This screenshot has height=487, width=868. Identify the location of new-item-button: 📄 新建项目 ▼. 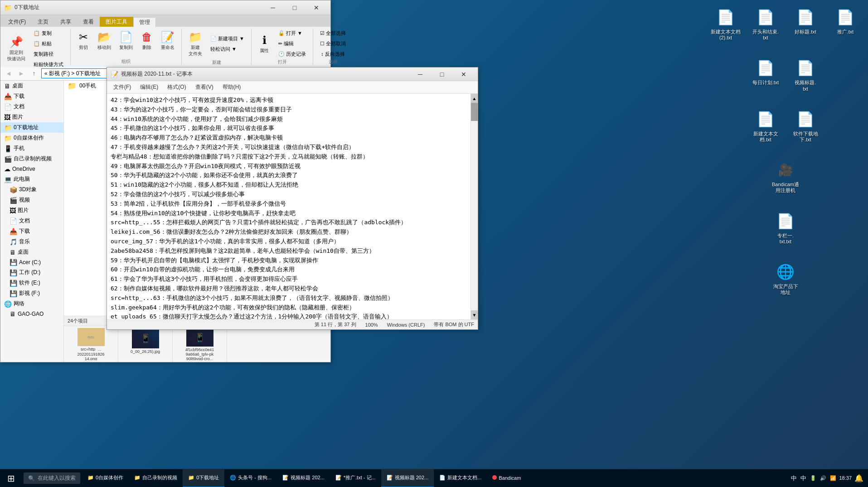
(228, 39).